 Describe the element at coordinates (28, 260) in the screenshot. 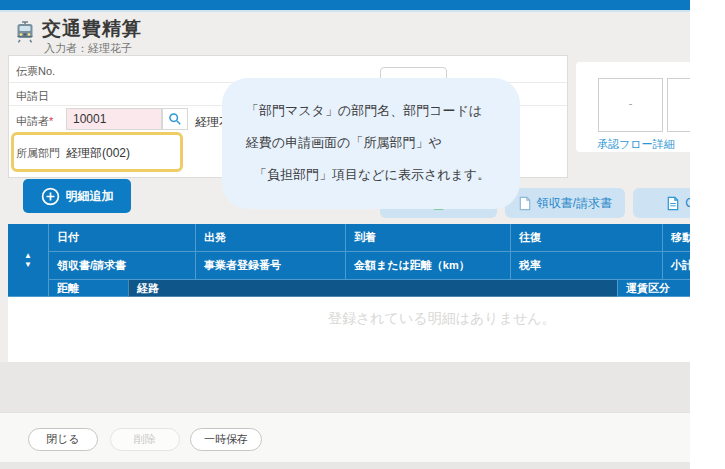

I see `sort-control: ▲ ▼` at that location.